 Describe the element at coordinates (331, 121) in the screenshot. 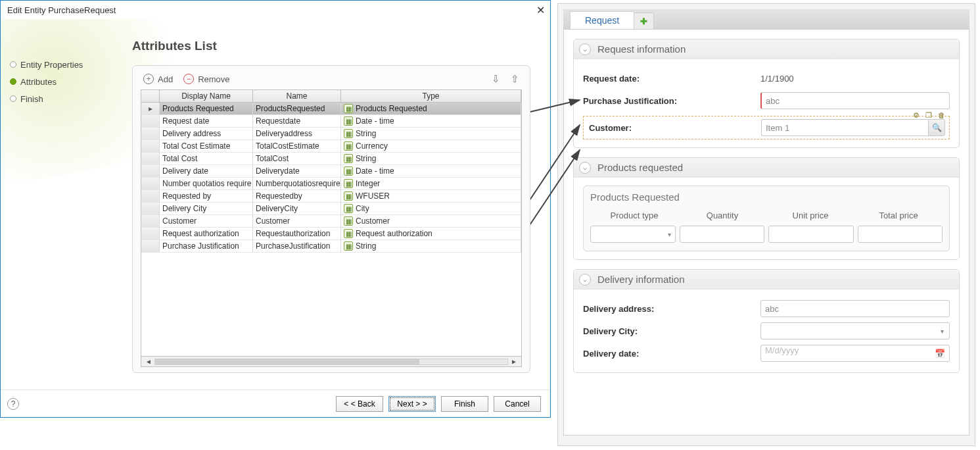

I see `table-row: Request dateRequestdate▦Date - time` at that location.